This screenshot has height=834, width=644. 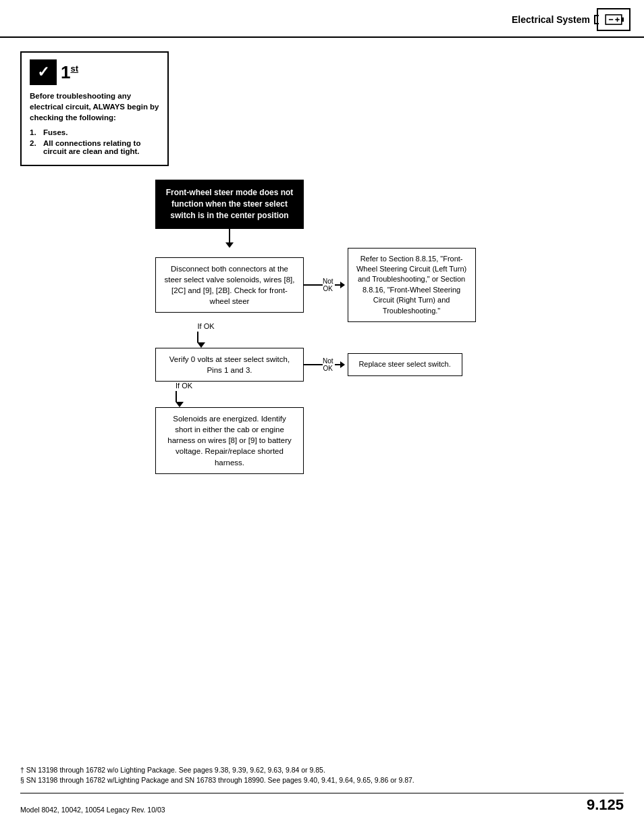 I want to click on footer-model: Model 8042, 10042, 10054 Legacy Rev. 10/…, so click(x=93, y=810).